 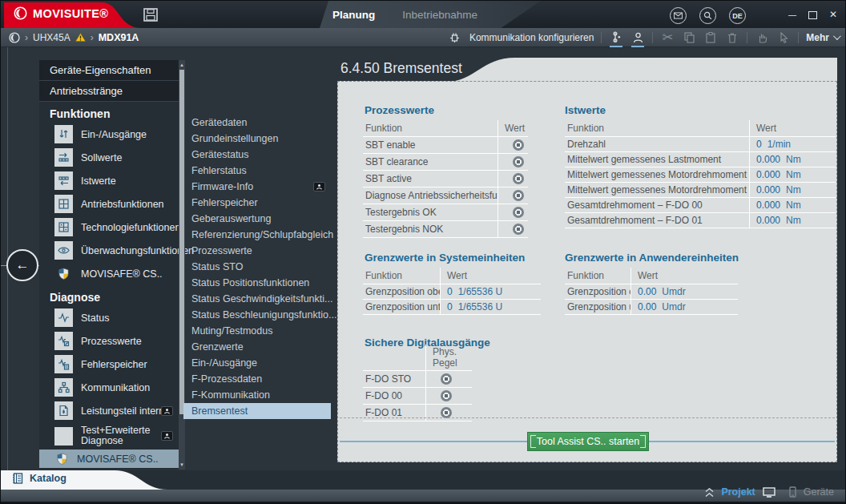 What do you see at coordinates (452, 308) in the screenshot?
I see `table-row: Grenzposition unten01/65536 U` at bounding box center [452, 308].